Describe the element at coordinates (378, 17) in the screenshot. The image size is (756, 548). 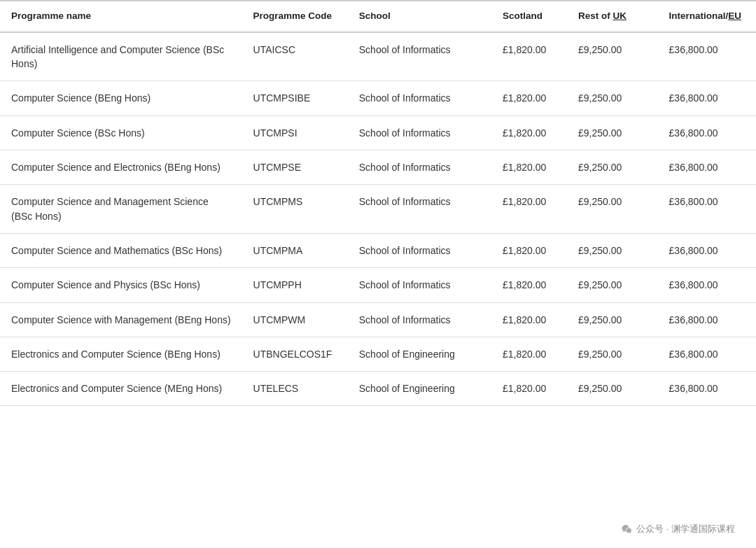
I see `table-header-row: Programme name Programme Code School Sco…` at that location.